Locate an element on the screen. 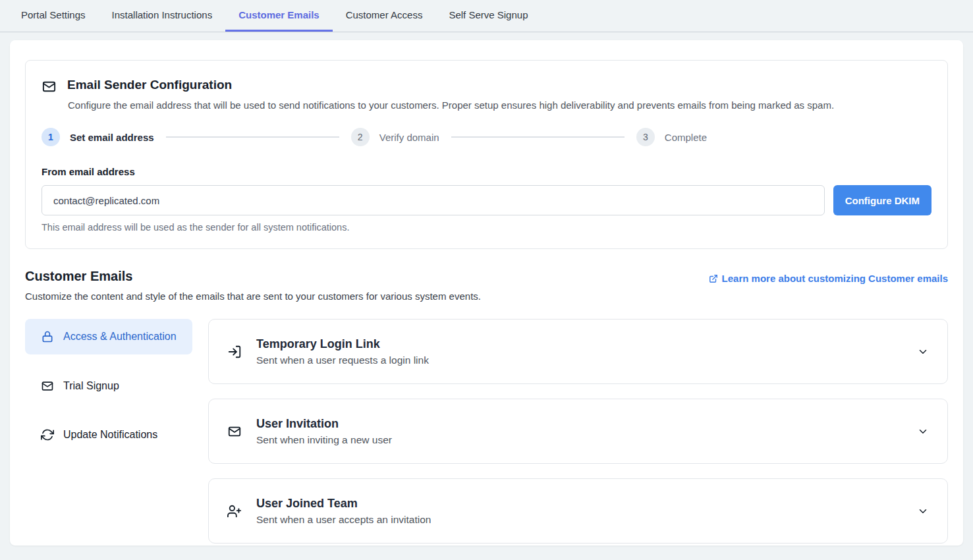 The image size is (973, 560). user-plus-icon is located at coordinates (235, 511).